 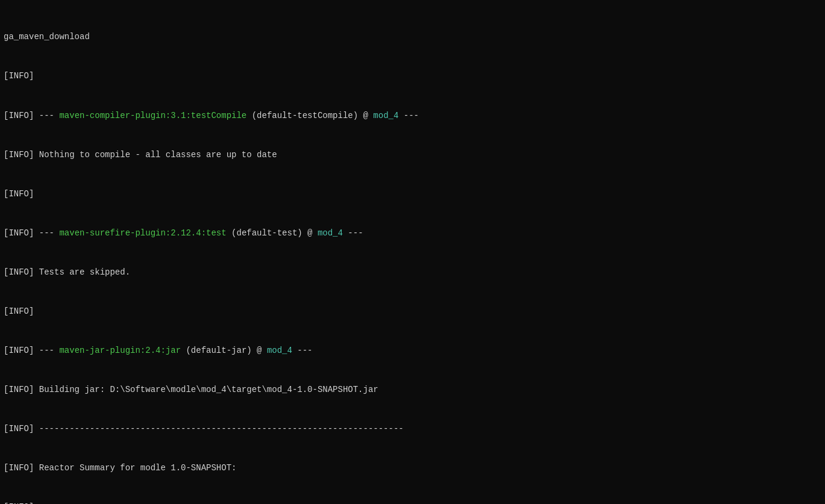 What do you see at coordinates (412, 116) in the screenshot?
I see `line-compiler-plugin: [INFO] --- maven-compiler-plugin:3.1:tes…` at bounding box center [412, 116].